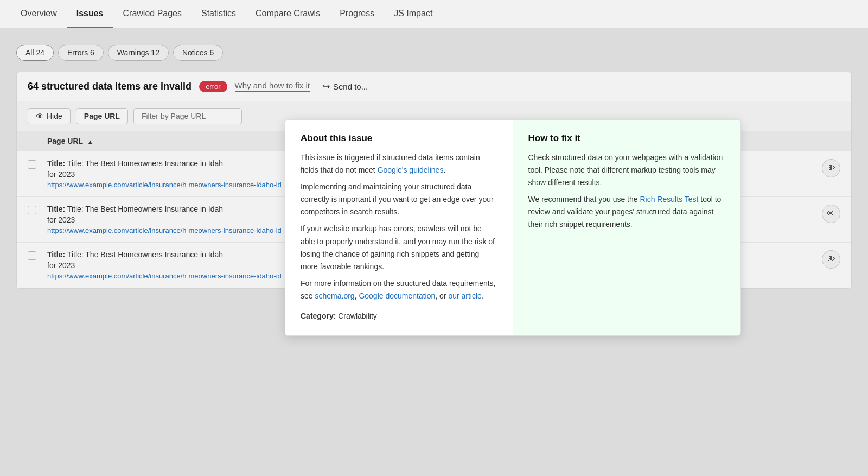 The height and width of the screenshot is (476, 868). Describe the element at coordinates (334, 294) in the screenshot. I see `schema-org-link: schema.org` at that location.